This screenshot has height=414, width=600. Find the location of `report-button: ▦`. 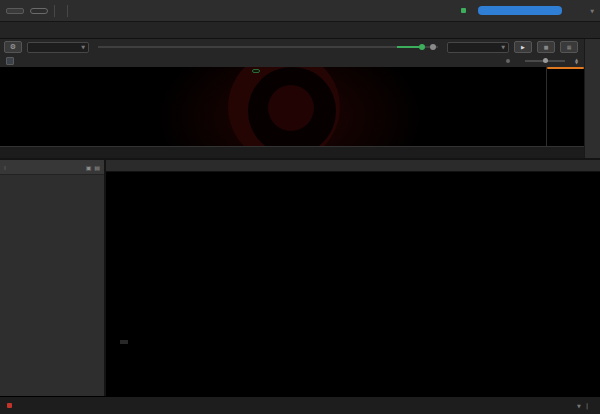

report-button: ▦ is located at coordinates (569, 47).